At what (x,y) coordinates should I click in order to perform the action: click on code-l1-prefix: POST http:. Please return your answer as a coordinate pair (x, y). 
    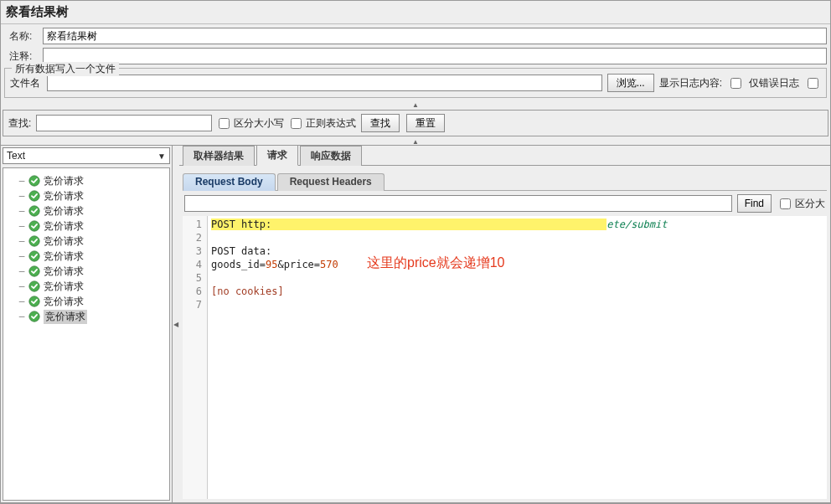
    Looking at the image, I should click on (241, 224).